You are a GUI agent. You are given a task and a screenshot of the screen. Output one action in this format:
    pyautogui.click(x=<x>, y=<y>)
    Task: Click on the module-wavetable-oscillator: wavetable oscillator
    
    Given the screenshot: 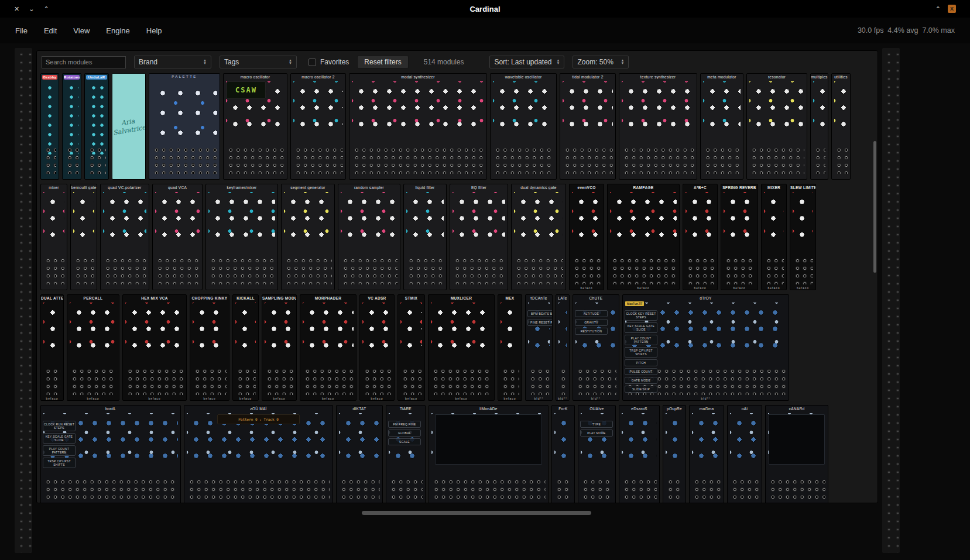 What is the action you would take?
    pyautogui.click(x=523, y=126)
    